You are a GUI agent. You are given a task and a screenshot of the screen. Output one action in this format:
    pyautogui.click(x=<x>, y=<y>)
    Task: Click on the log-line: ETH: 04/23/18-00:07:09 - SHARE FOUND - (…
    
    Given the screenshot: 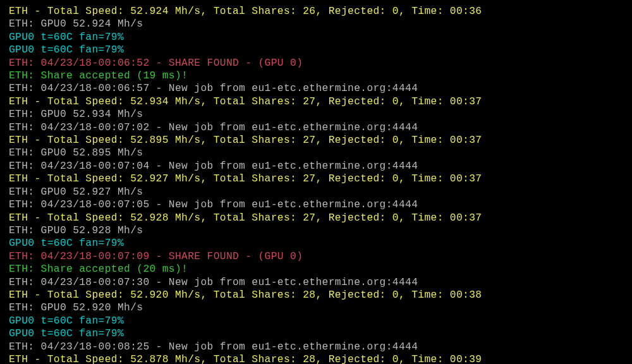 What is the action you would take?
    pyautogui.click(x=316, y=257)
    